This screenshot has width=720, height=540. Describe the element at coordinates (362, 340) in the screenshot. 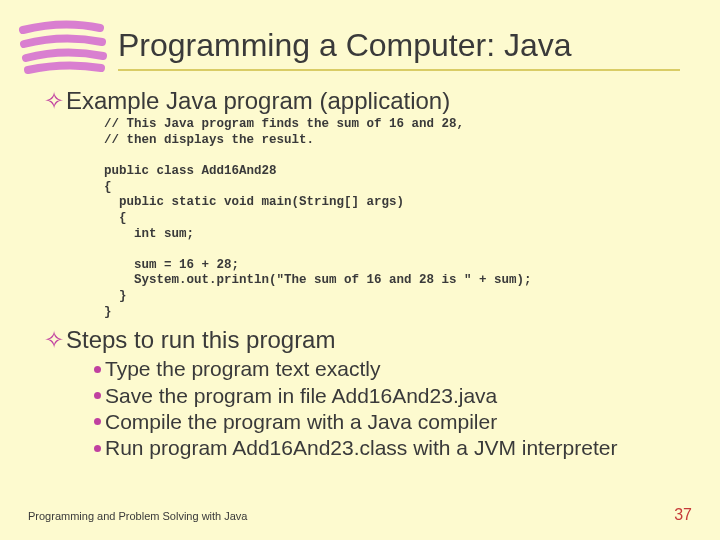

I see `section-heading-steps: ✧Steps to run this program` at that location.